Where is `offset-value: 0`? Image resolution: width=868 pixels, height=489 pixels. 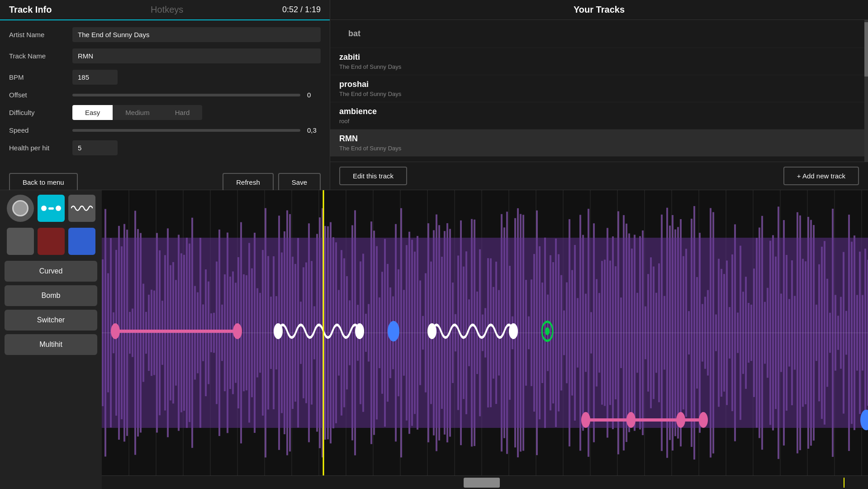
offset-value: 0 is located at coordinates (314, 95).